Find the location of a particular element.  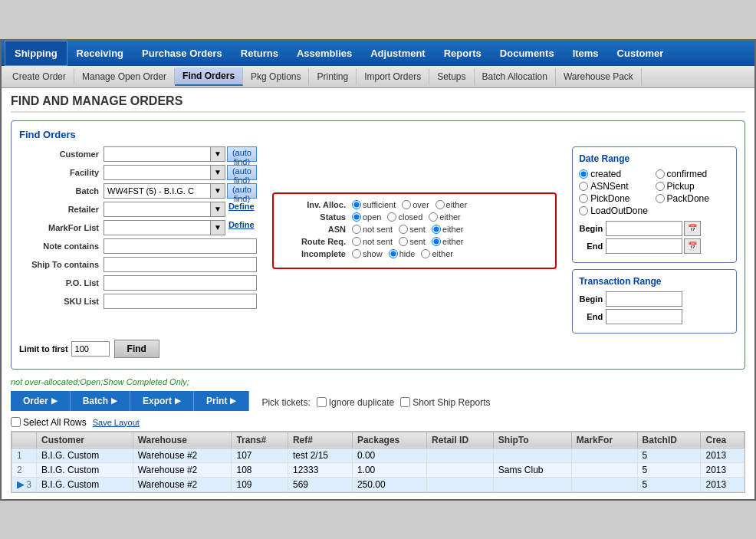

incomplete-show: show is located at coordinates (367, 254).